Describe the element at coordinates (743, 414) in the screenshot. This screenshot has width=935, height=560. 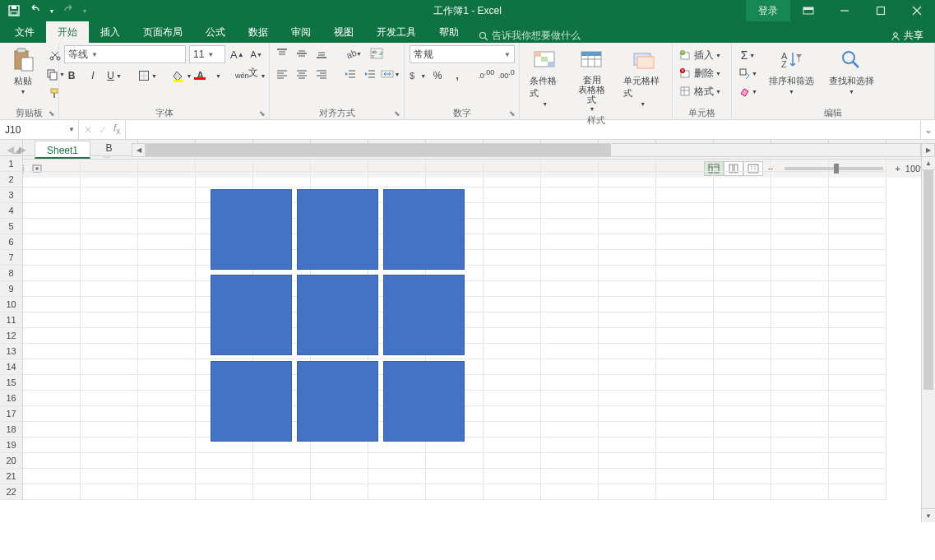
I see `cell-M17` at that location.